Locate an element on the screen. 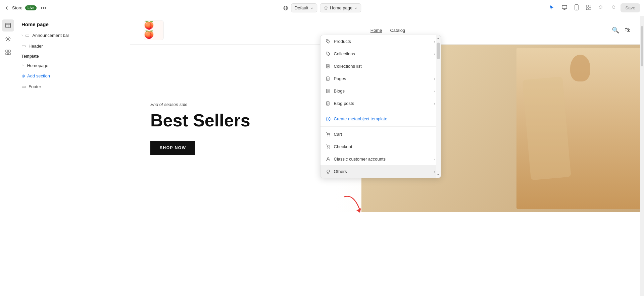  plus-icon: ⊕ is located at coordinates (23, 76).